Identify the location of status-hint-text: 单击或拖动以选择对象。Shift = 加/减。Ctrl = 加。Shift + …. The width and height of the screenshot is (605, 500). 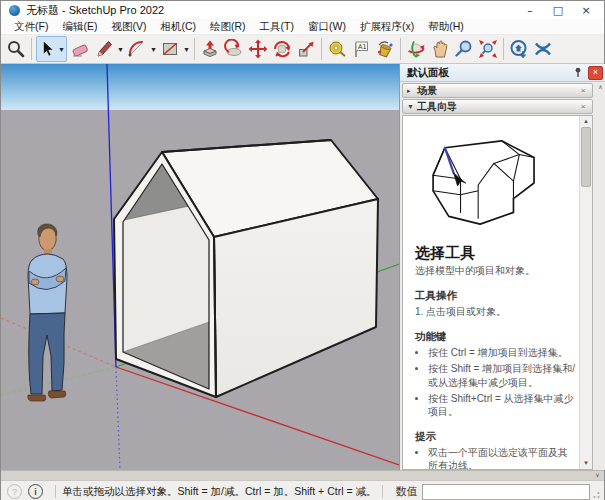
(219, 492).